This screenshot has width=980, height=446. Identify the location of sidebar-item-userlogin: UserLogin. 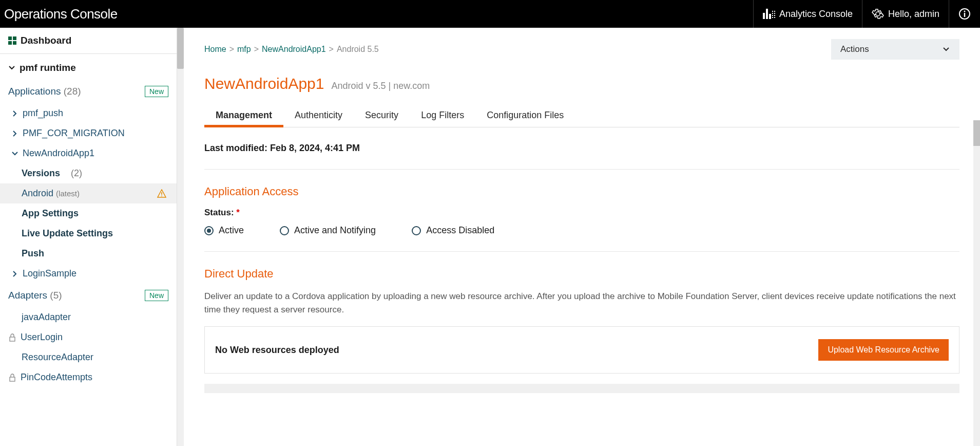
(88, 337).